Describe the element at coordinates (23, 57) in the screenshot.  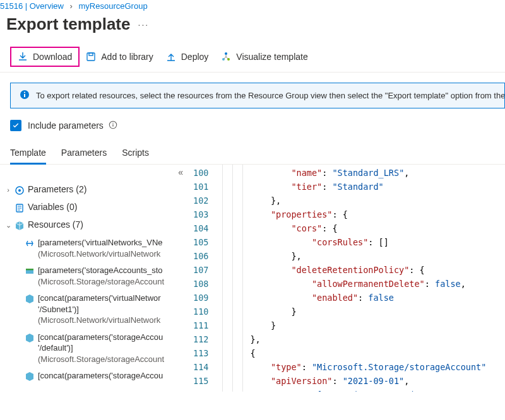
I see `download-icon` at that location.